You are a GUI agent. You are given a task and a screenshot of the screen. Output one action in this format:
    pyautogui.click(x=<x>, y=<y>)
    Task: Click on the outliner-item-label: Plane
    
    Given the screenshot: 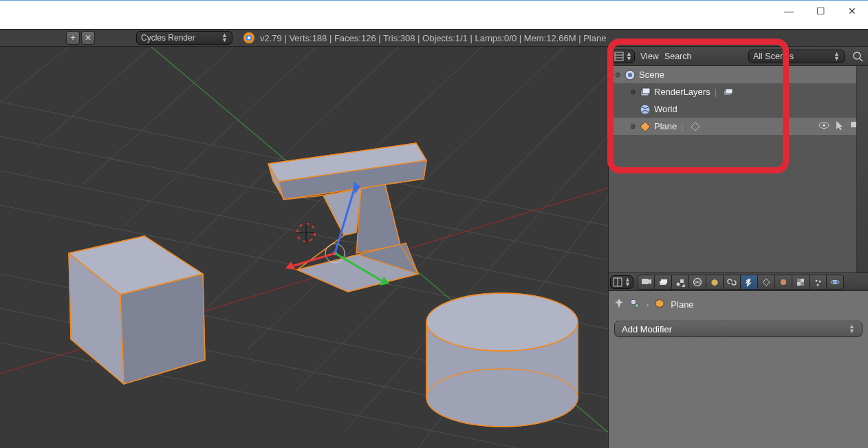 What is the action you would take?
    pyautogui.click(x=666, y=127)
    